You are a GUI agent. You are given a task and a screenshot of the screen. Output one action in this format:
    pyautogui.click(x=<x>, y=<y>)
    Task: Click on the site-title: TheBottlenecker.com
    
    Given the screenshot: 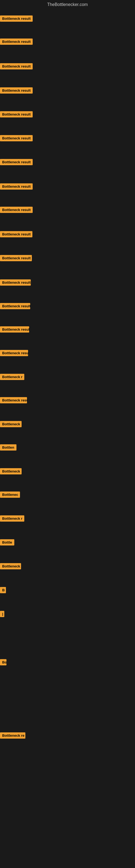 What is the action you would take?
    pyautogui.click(x=68, y=5)
    